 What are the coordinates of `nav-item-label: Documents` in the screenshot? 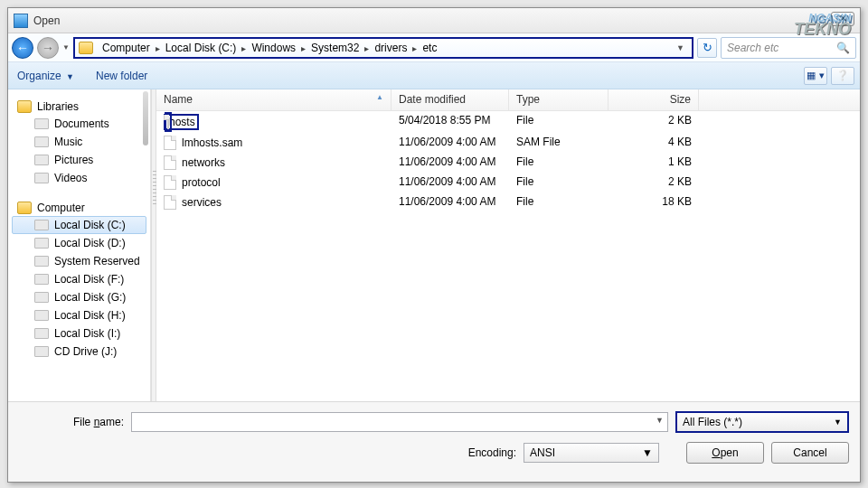 It's located at (81, 124).